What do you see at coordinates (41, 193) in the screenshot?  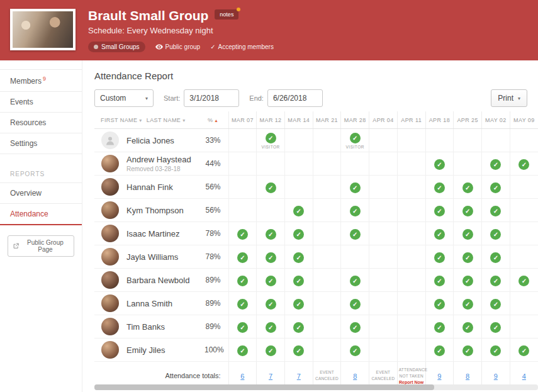 I see `sidebar-item-overview: Overview` at bounding box center [41, 193].